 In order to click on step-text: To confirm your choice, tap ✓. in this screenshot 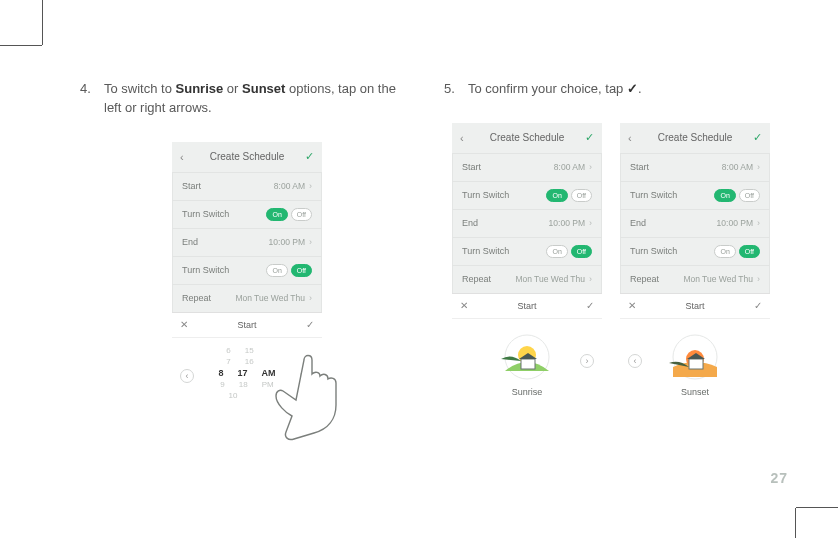, I will do `click(555, 90)`.